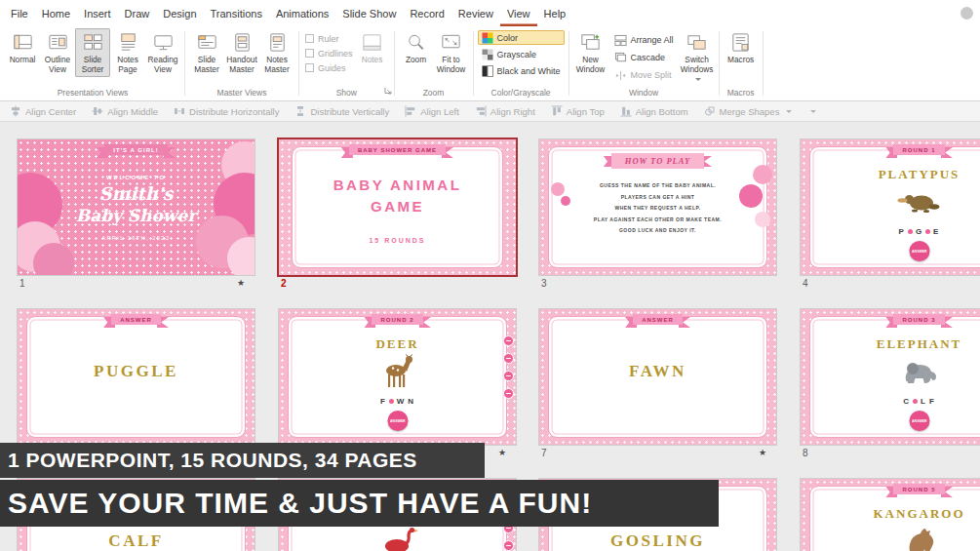  What do you see at coordinates (626, 111) in the screenshot?
I see `align-bottom-icon` at bounding box center [626, 111].